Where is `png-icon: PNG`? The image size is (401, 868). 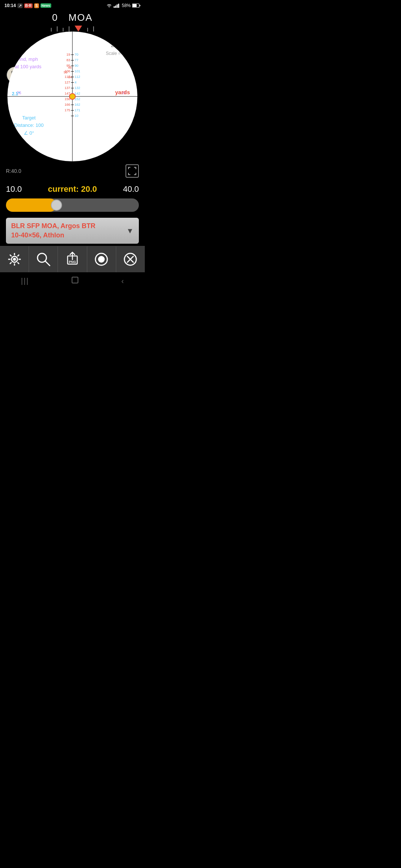 png-icon: PNG is located at coordinates (72, 259).